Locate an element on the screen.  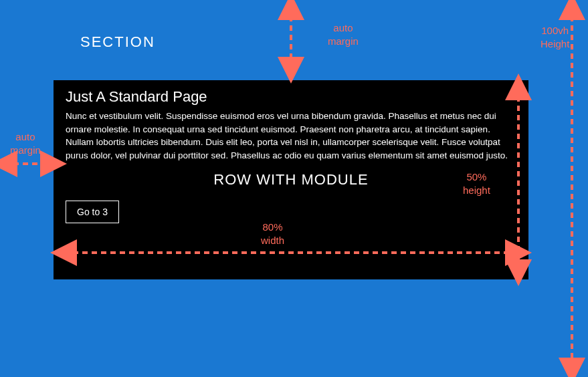
vh-label: 100vh is located at coordinates (555, 31).